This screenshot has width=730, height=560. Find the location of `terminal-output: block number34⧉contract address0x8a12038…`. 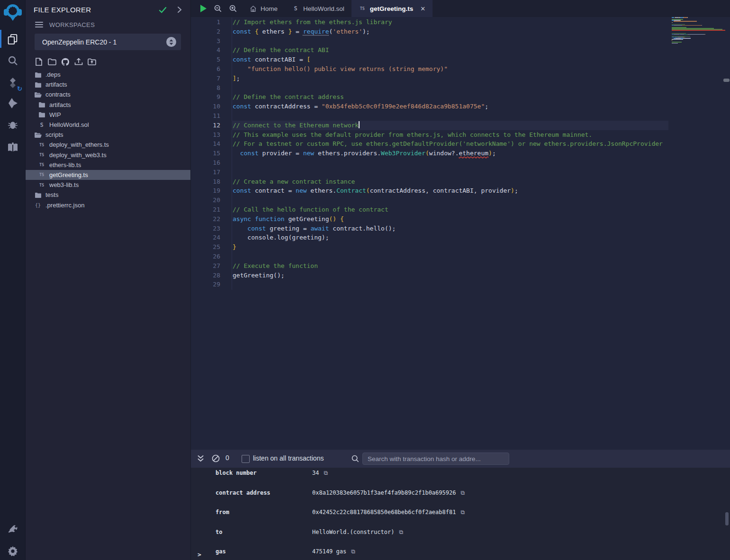

terminal-output: block number34⧉contract address0x8a12038… is located at coordinates (460, 514).